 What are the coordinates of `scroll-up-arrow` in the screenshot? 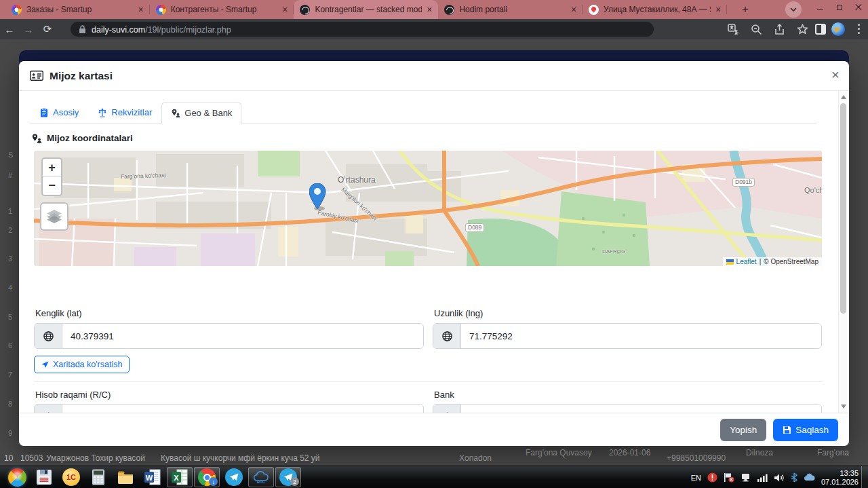 It's located at (844, 97).